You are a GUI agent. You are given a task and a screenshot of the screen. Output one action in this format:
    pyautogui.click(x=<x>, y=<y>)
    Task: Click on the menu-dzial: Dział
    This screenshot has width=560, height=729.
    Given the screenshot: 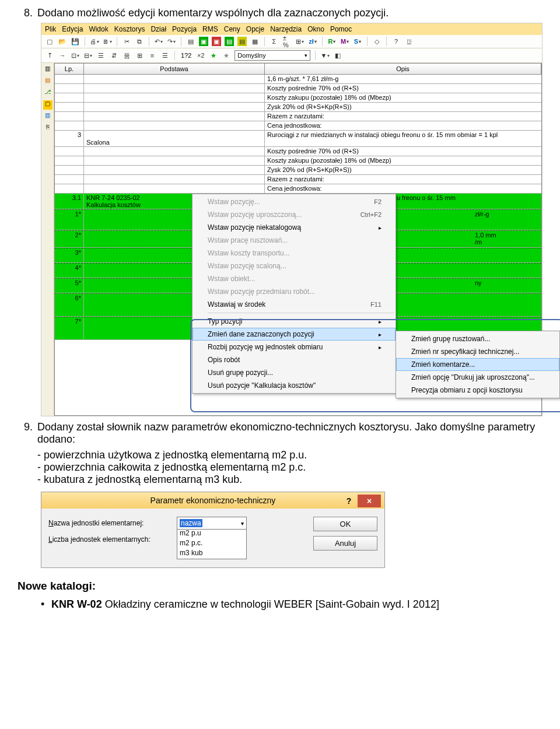 What is the action you would take?
    pyautogui.click(x=159, y=29)
    